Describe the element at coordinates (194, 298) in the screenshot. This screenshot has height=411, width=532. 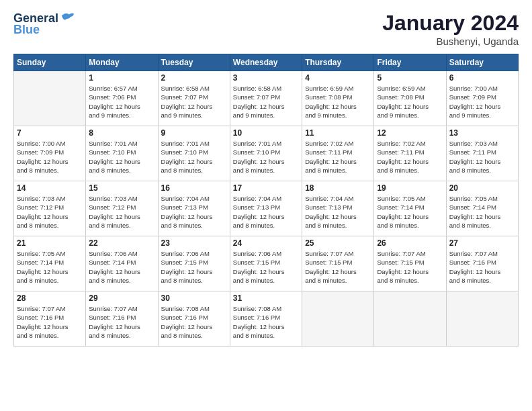
I see `day-number: 30` at that location.